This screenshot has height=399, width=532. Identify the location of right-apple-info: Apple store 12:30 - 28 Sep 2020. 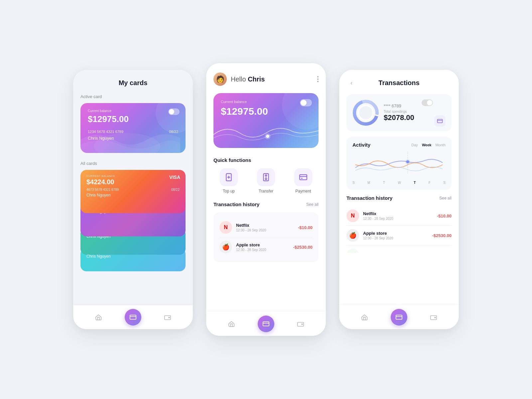
(396, 235).